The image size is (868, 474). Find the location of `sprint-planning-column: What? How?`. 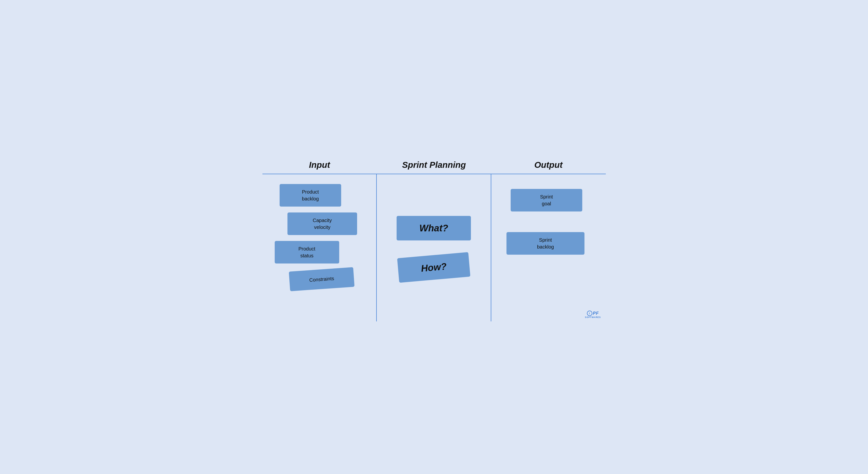

sprint-planning-column: What? How? is located at coordinates (434, 248).